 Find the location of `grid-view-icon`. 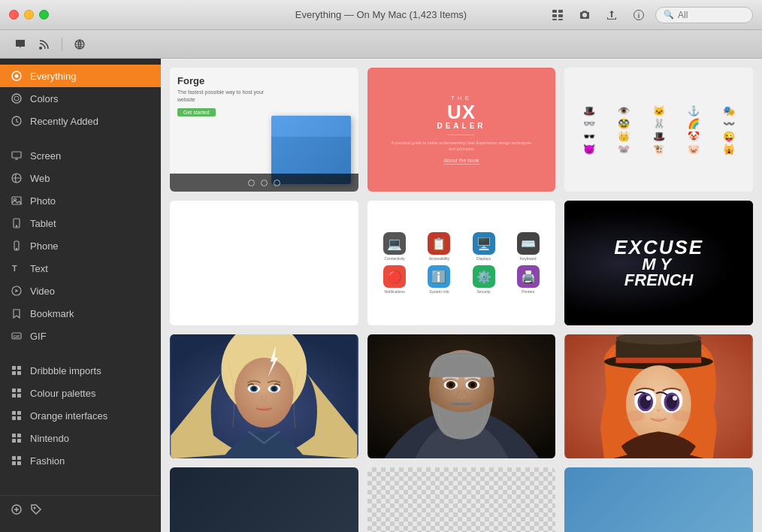

grid-view-icon is located at coordinates (558, 15).